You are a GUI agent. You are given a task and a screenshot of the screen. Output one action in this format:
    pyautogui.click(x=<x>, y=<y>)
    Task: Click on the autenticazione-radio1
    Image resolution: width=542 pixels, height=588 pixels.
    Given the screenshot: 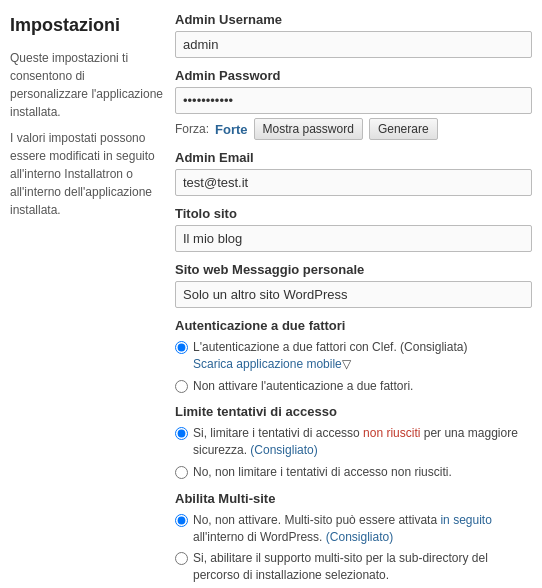 What is the action you would take?
    pyautogui.click(x=182, y=348)
    